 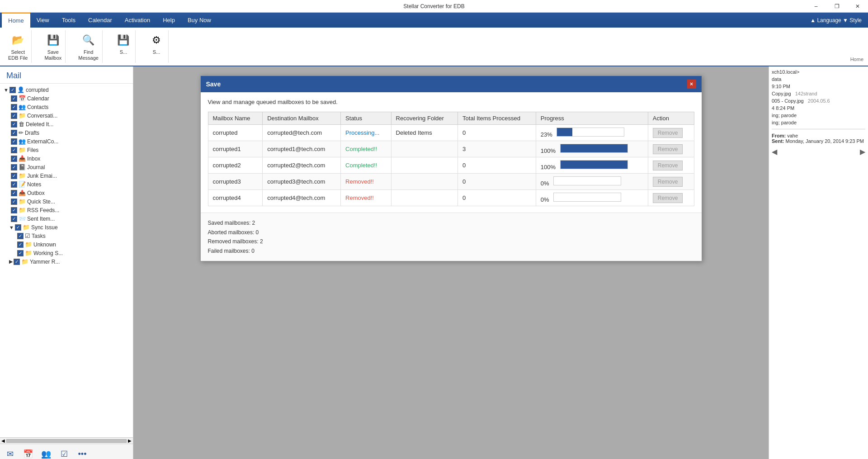 What do you see at coordinates (836, 20) in the screenshot?
I see `language-style: ▲ Language ▼ Style` at bounding box center [836, 20].